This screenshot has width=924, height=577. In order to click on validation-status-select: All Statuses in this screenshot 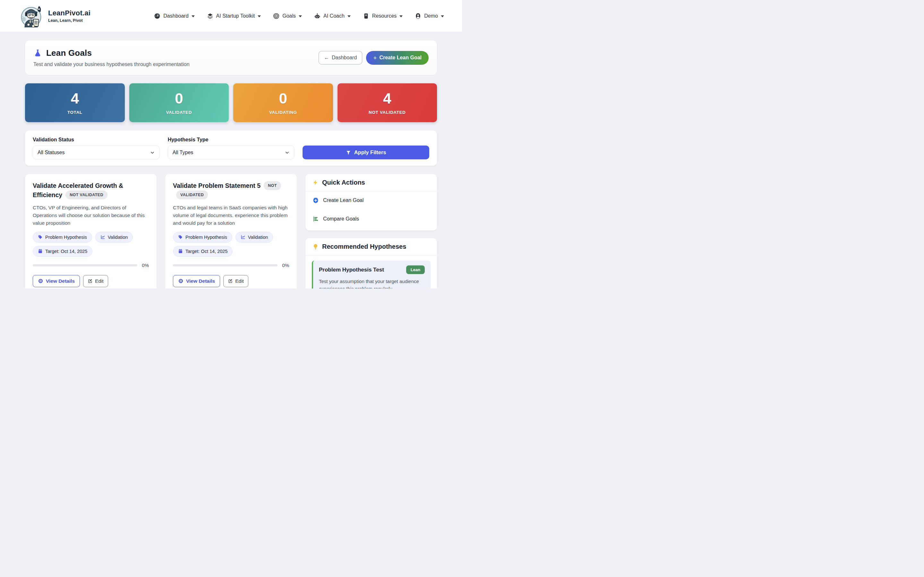, I will do `click(96, 152)`.